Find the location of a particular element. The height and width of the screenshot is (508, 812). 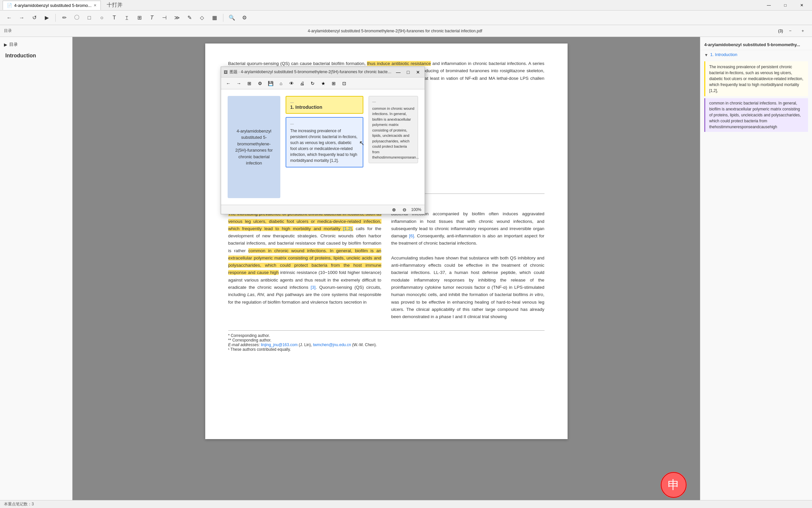

pdf-tab: 📄 4-arylamidobenzyl substituted 5-bromo.… is located at coordinates (52, 5).